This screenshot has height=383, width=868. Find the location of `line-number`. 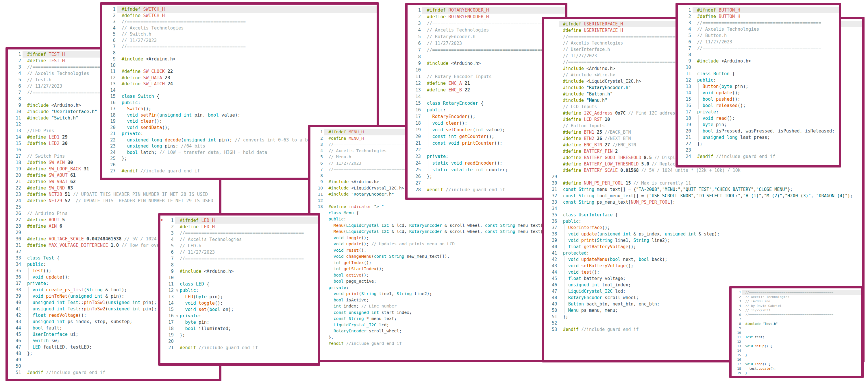

line-number is located at coordinates (553, 145).